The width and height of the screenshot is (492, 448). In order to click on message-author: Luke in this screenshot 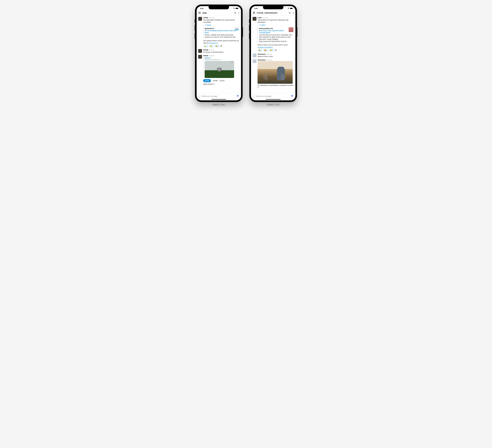, I will do `click(260, 18)`.